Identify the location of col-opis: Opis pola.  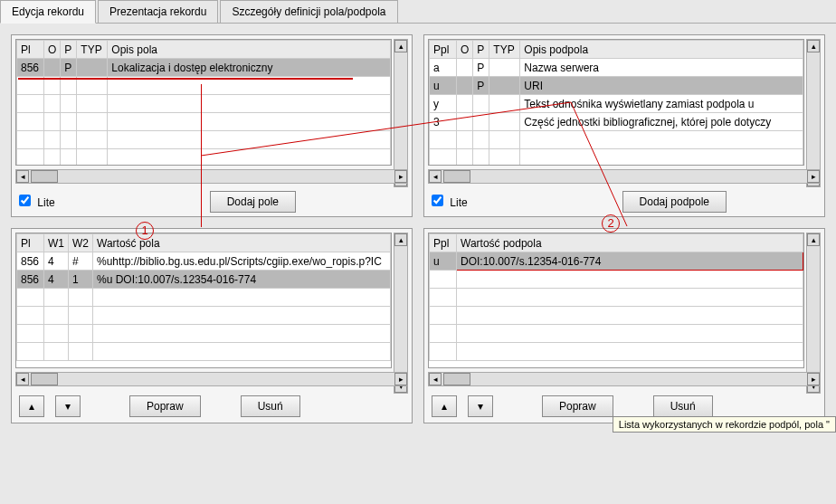
(250, 50).